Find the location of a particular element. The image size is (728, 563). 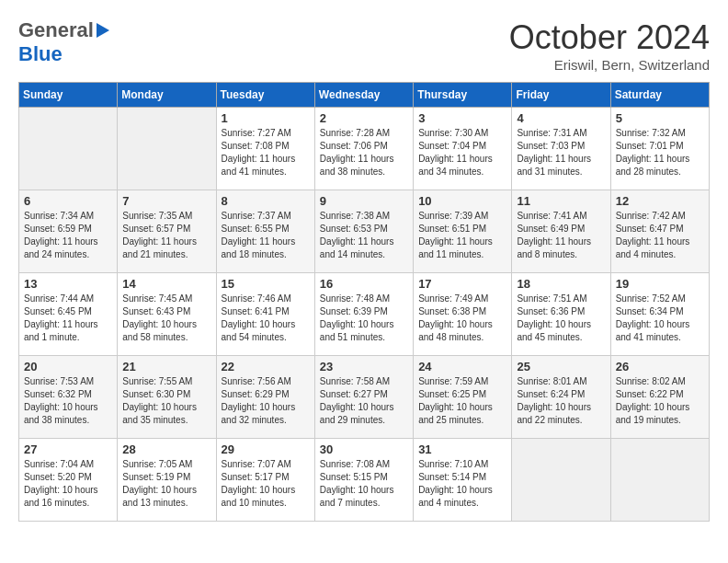

day-number: 23 is located at coordinates (364, 366).